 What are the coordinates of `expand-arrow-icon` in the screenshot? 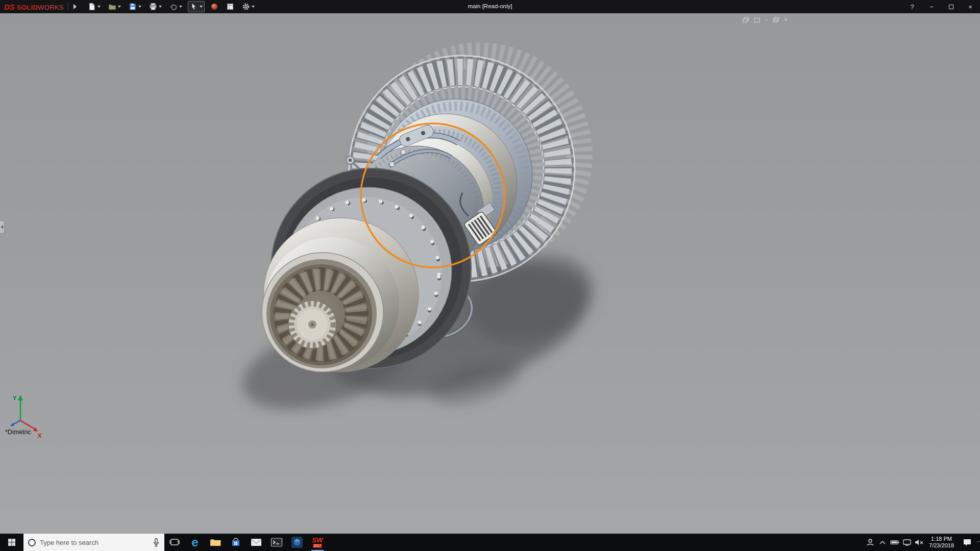 It's located at (75, 7).